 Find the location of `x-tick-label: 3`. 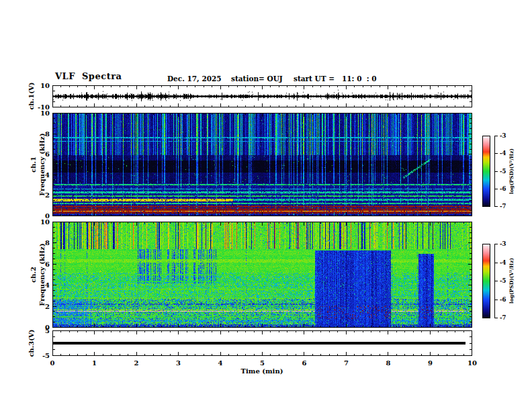

x-tick-label: 3 is located at coordinates (179, 363).